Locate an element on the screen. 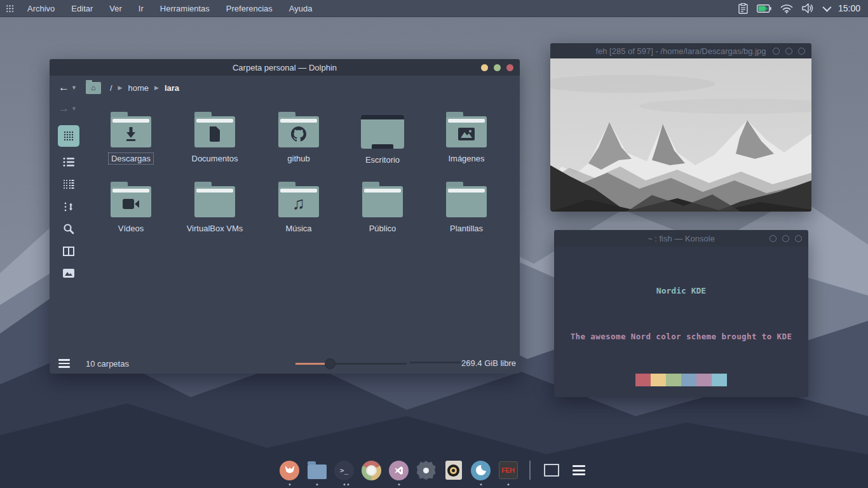 The height and width of the screenshot is (488, 868). folder-label: Imágenes is located at coordinates (466, 159).